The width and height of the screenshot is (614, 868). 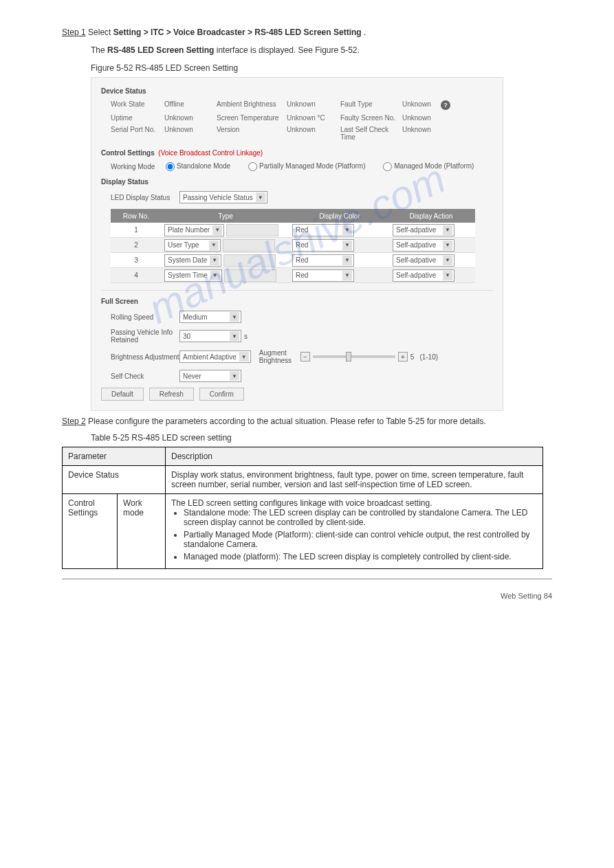 What do you see at coordinates (322, 438) in the screenshot?
I see `table-caption: Table 5-25 RS-485 LED screen setting` at bounding box center [322, 438].